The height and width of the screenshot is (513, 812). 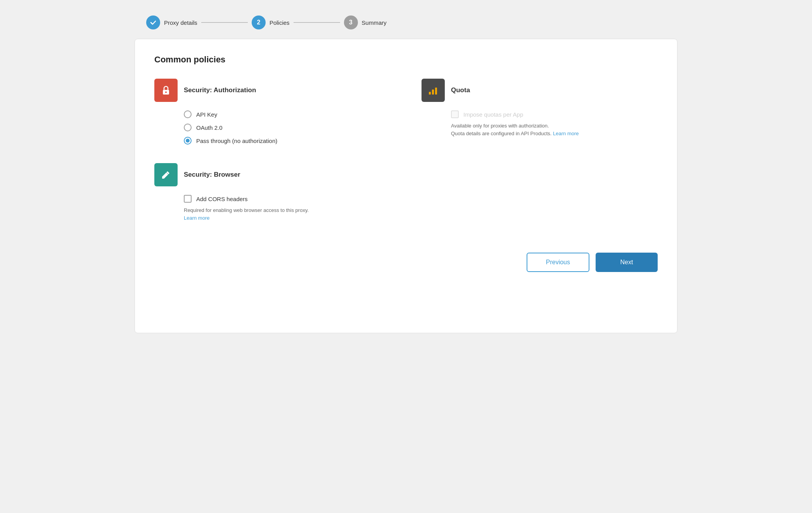 I want to click on radio-pass-through: Pass through (no authorization), so click(x=283, y=141).